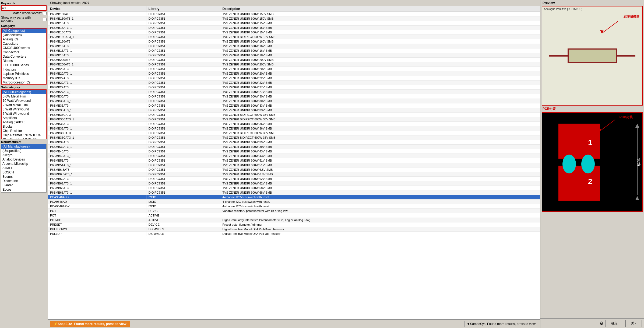  Describe the element at coordinates (45, 13) in the screenshot. I see `match-whole-words-checkbox` at that location.